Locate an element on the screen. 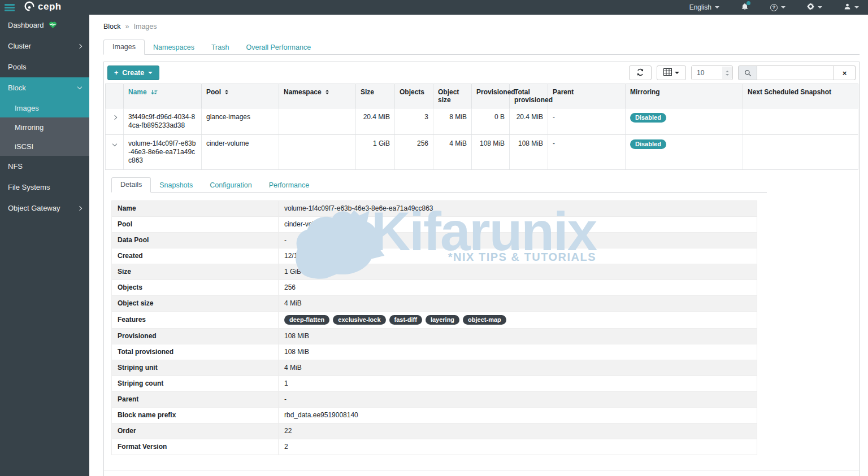 This screenshot has height=476, width=868. ceph-logo is located at coordinates (29, 7).